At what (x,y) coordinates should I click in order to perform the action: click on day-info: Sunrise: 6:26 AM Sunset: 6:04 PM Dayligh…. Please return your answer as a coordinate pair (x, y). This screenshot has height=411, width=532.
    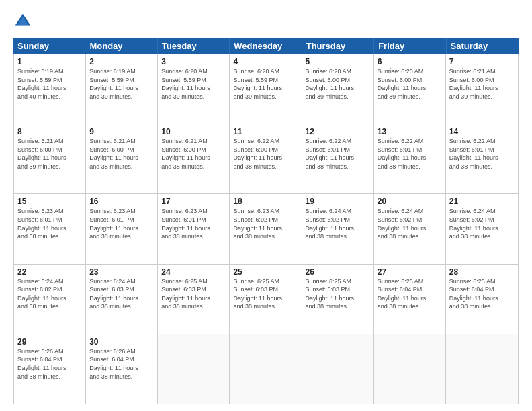
    Looking at the image, I should click on (50, 364).